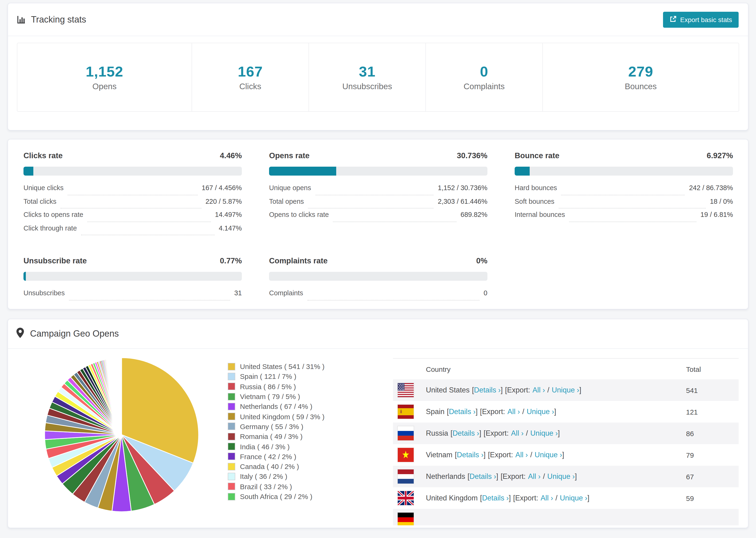 This screenshot has width=756, height=538. I want to click on legend-item: Spain ( 121 / 7% ), so click(310, 377).